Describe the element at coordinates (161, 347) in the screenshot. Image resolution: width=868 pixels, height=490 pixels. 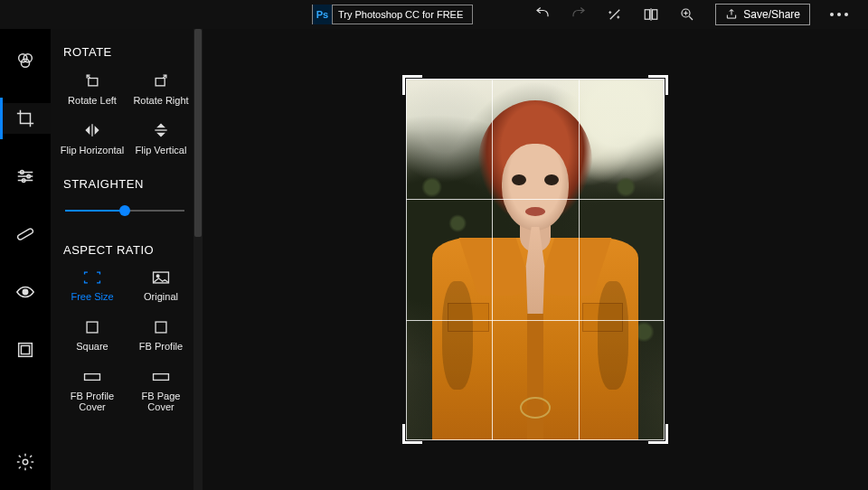
I see `aspect-fb-profile-label: FB Profile` at that location.